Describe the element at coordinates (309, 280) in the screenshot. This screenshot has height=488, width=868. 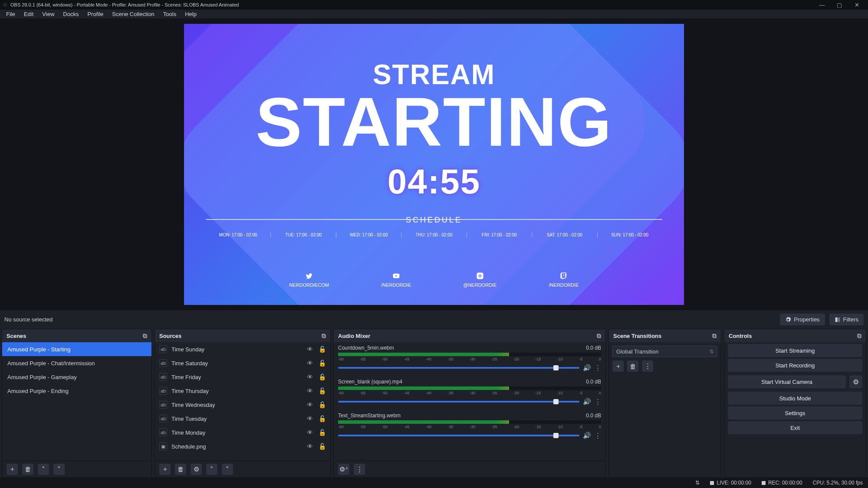
I see `social-twitter: NERDORDIECOM` at that location.